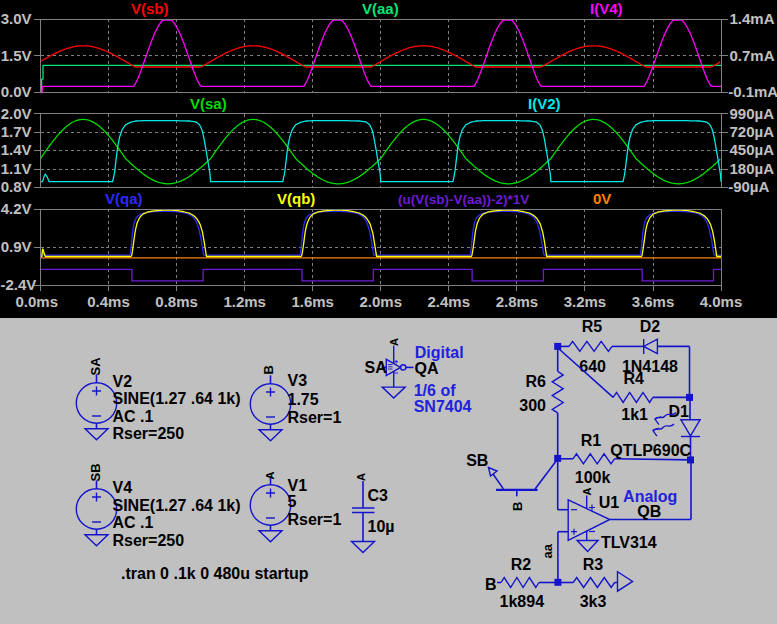  What do you see at coordinates (586, 302) in the screenshot?
I see `svg-text: 3.2ms` at bounding box center [586, 302].